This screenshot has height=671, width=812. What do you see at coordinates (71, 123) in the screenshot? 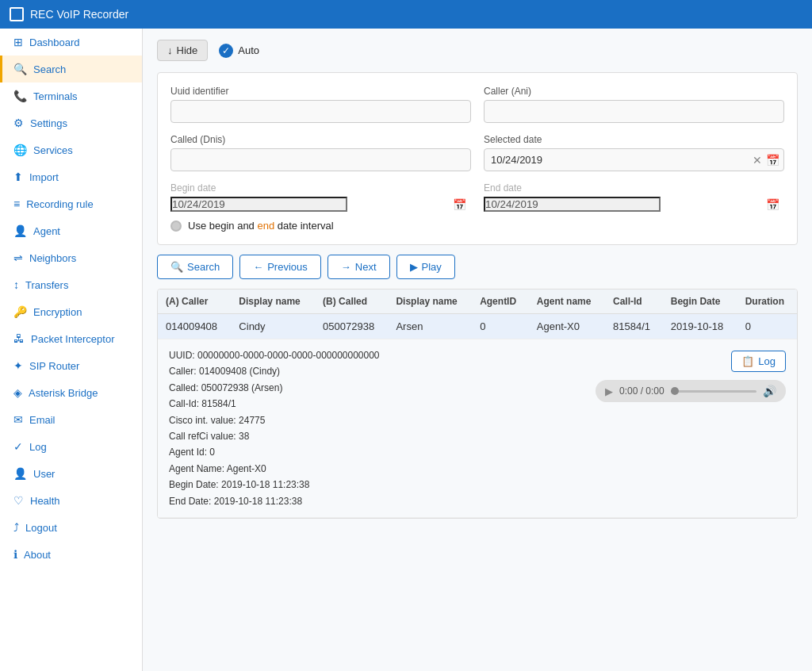
I see `sidebar-item-settings: ⚙Settings` at bounding box center [71, 123].